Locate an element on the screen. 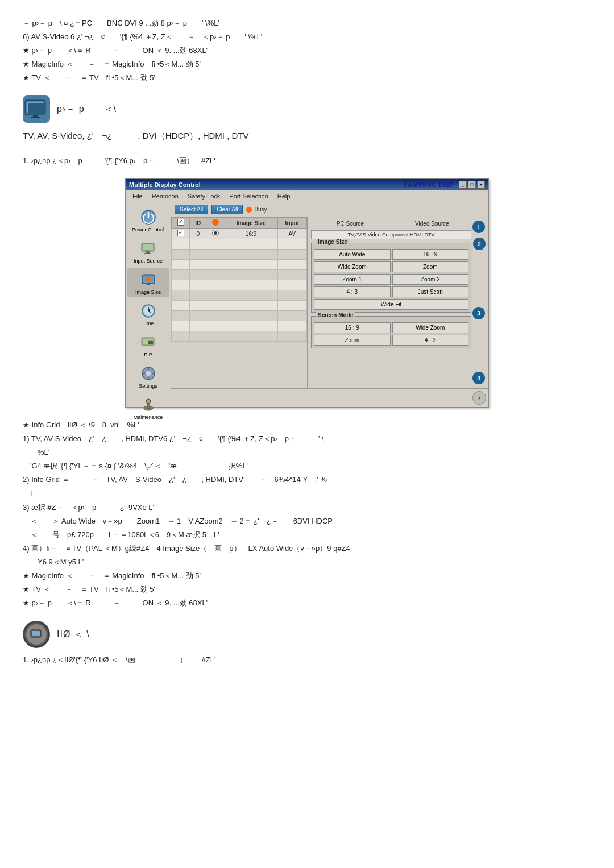 This screenshot has height=868, width=614. zoom2-btn: Zoom 2 is located at coordinates (431, 280).